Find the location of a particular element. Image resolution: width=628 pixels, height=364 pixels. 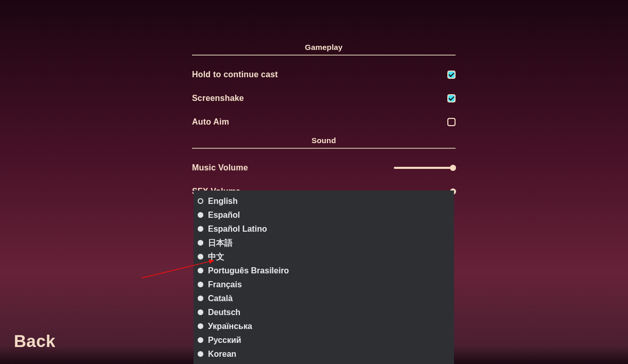

language-option: Español is located at coordinates (324, 215).